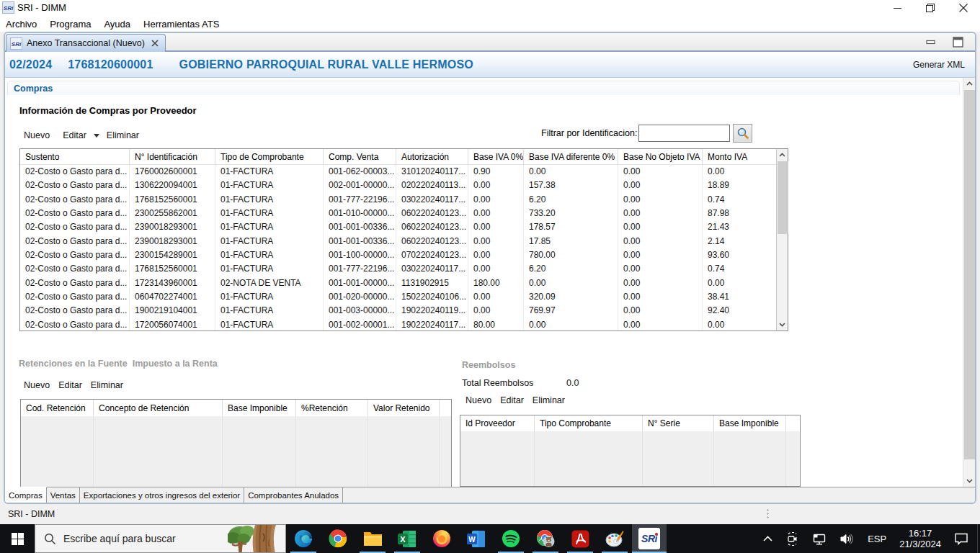 The width and height of the screenshot is (980, 553). Describe the element at coordinates (649, 539) in the screenshot. I see `taskbar-app-sri-dimm: SRi` at that location.